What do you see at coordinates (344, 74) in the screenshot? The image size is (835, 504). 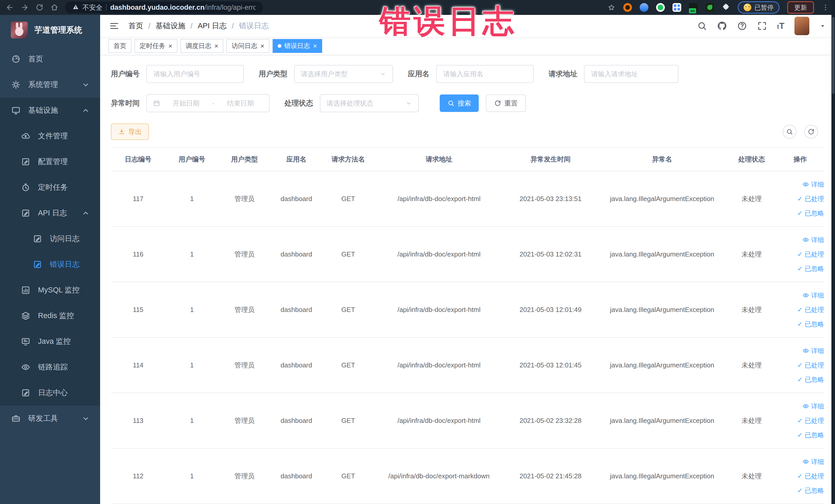 I see `user-type-select: 请选择用户类型` at bounding box center [344, 74].